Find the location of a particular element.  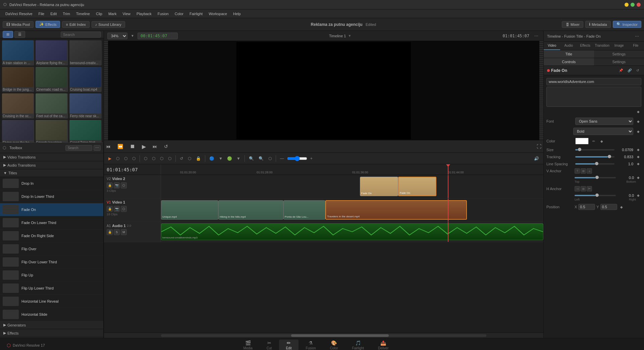

timeline-tool-3: ⬡ is located at coordinates (126, 159).